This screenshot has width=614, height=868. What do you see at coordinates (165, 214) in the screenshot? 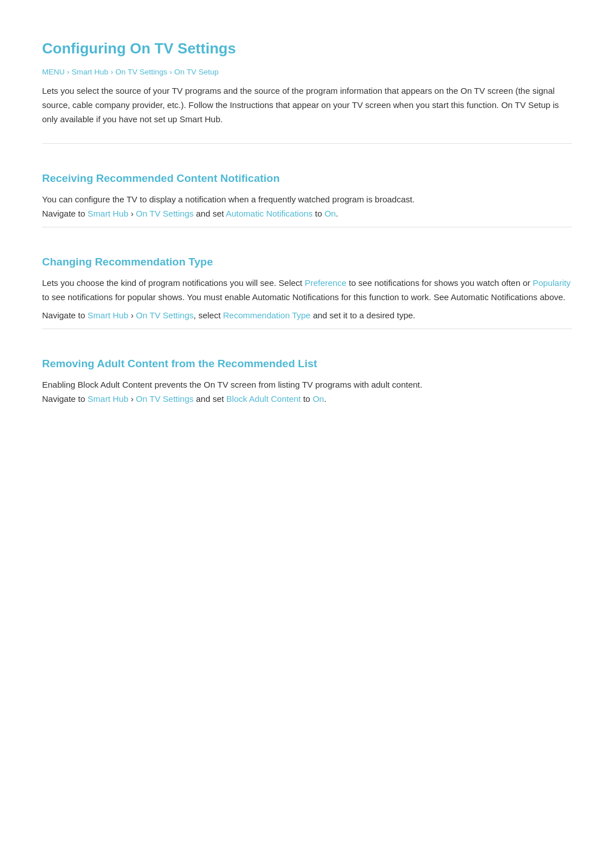
I see `link-on-tv-settings-1: On TV Settings` at bounding box center [165, 214].